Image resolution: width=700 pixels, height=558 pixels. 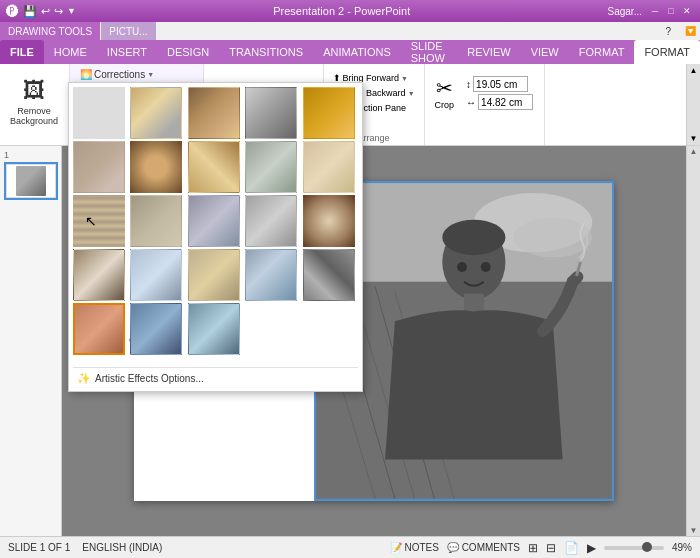 I want to click on tab-format-drawing: FORMAT, so click(x=602, y=52).